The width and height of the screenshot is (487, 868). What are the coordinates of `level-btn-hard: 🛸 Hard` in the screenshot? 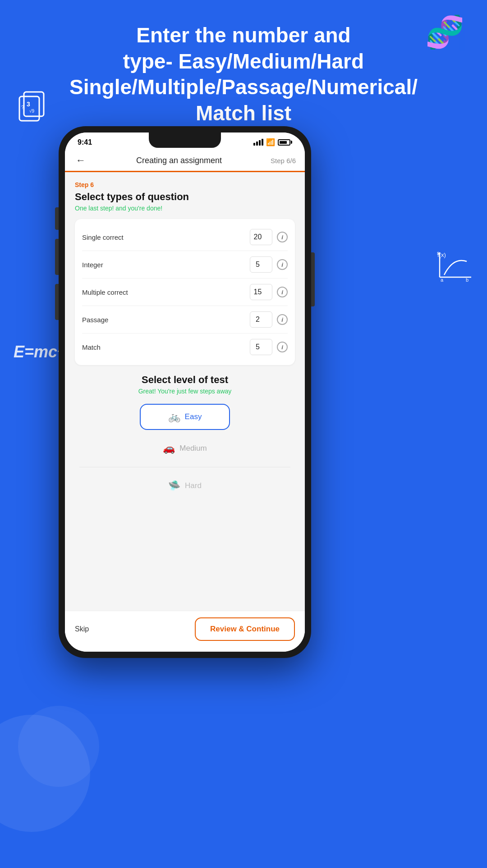 It's located at (185, 486).